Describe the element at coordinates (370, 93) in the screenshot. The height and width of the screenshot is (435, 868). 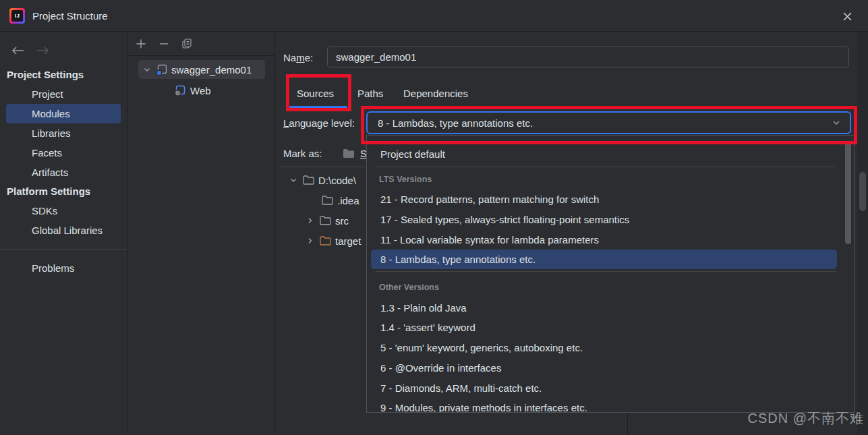
I see `tab-paths: Paths` at that location.